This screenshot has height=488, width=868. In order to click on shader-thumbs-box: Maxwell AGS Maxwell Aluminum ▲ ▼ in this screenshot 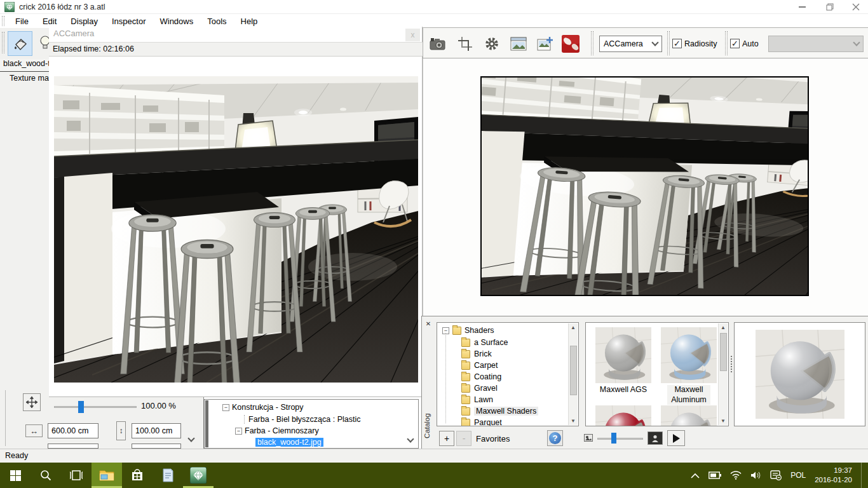, I will do `click(657, 374)`.